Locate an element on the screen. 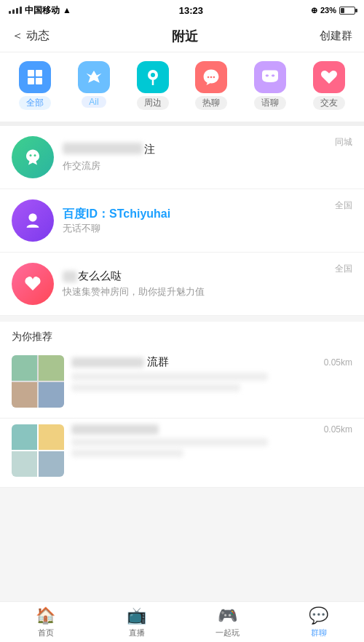  group-info-3: 友么么哒 快速集赞神房间，助你提升魅力值 is located at coordinates (207, 284).